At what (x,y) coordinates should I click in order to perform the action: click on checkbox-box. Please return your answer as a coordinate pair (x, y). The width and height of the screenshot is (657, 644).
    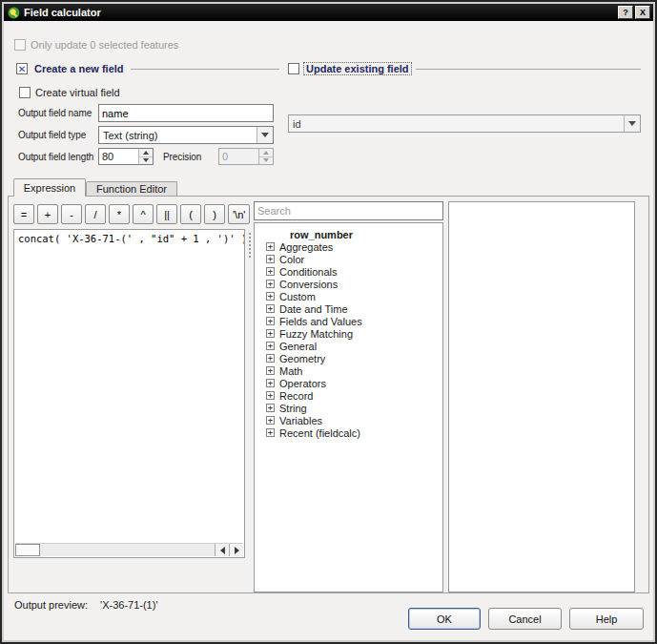
    Looking at the image, I should click on (25, 93).